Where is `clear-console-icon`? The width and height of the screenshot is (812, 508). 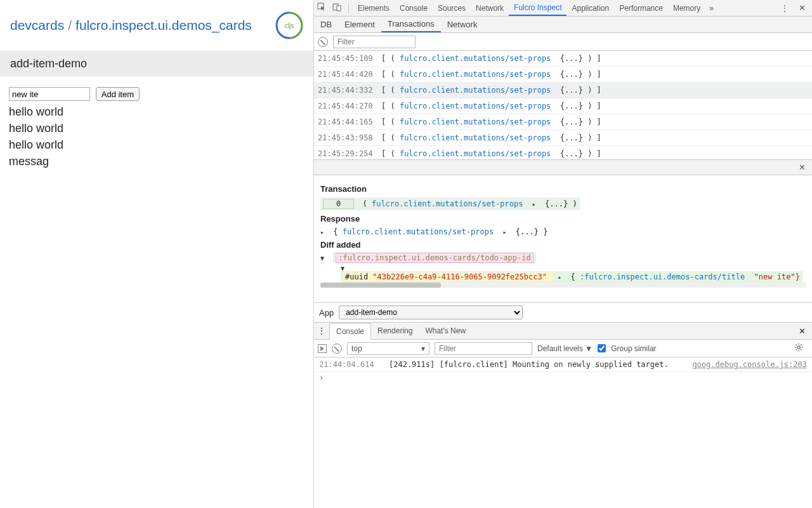 clear-console-icon is located at coordinates (337, 349).